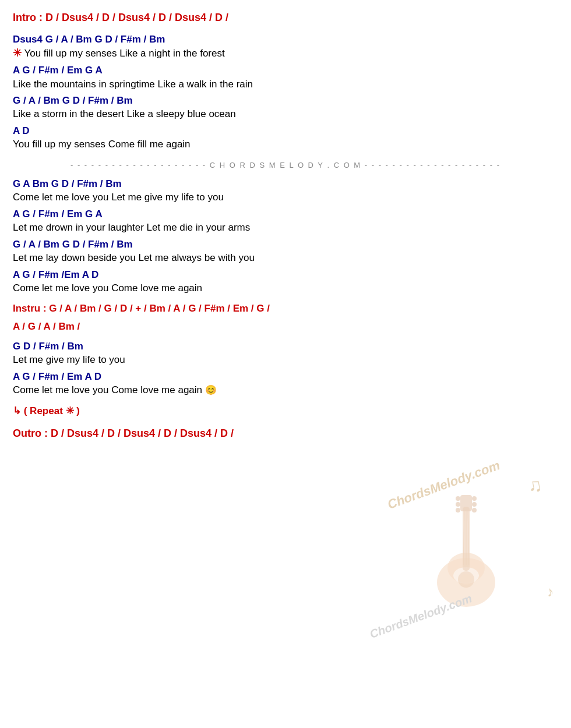 The height and width of the screenshot is (728, 571). I want to click on instru-chords1: G / A / Bm / G / D / + / Bm / A / G / F#…, so click(160, 309).